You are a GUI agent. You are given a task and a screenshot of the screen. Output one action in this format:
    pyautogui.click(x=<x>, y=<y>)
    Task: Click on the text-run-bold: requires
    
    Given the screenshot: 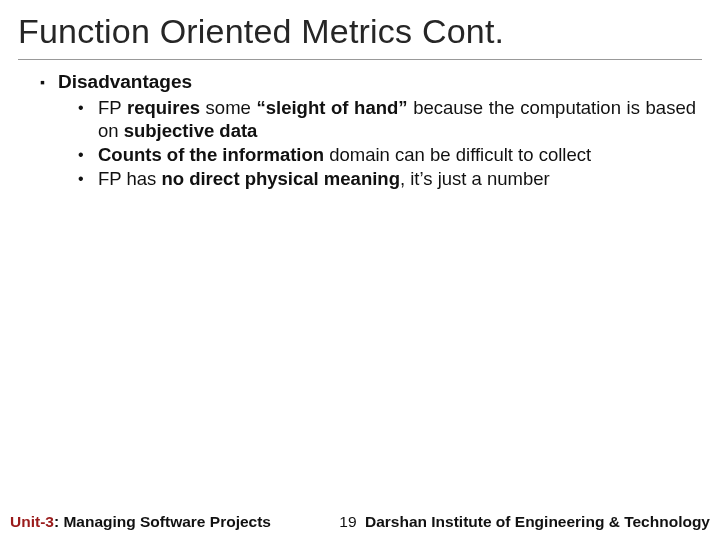 What is the action you would take?
    pyautogui.click(x=164, y=108)
    